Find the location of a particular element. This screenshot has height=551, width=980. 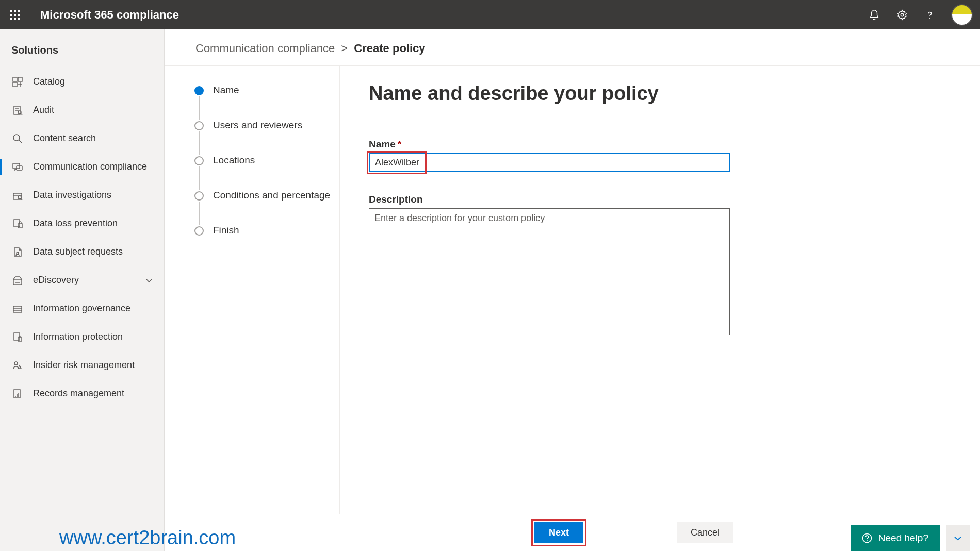

nav-label: Records management is located at coordinates (78, 394).